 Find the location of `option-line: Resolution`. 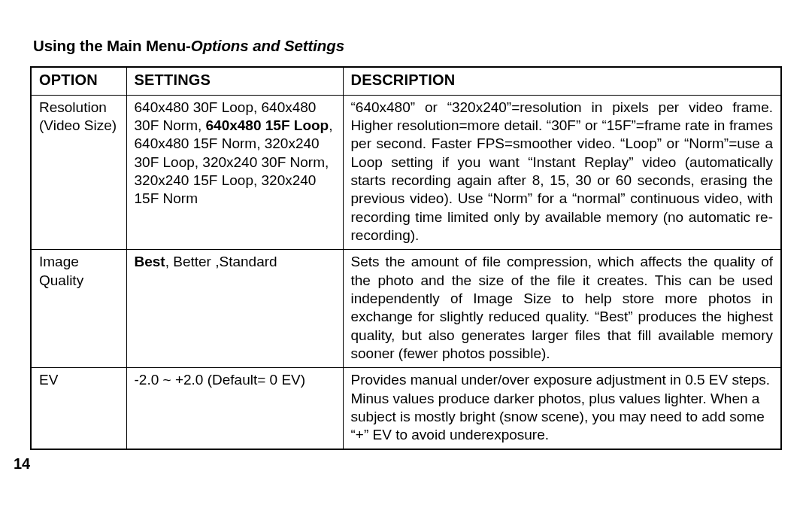

option-line: Resolution is located at coordinates (73, 107).